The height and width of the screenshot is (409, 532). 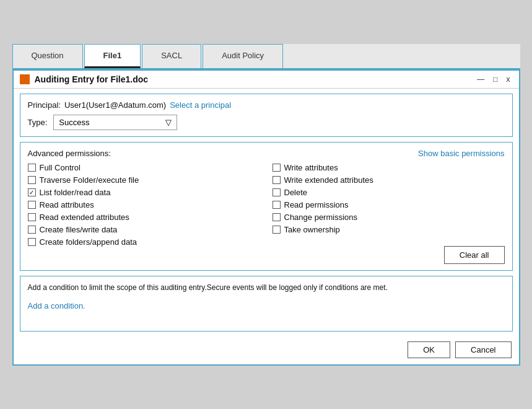 What do you see at coordinates (144, 167) in the screenshot?
I see `perm-full-control: Full Control` at bounding box center [144, 167].